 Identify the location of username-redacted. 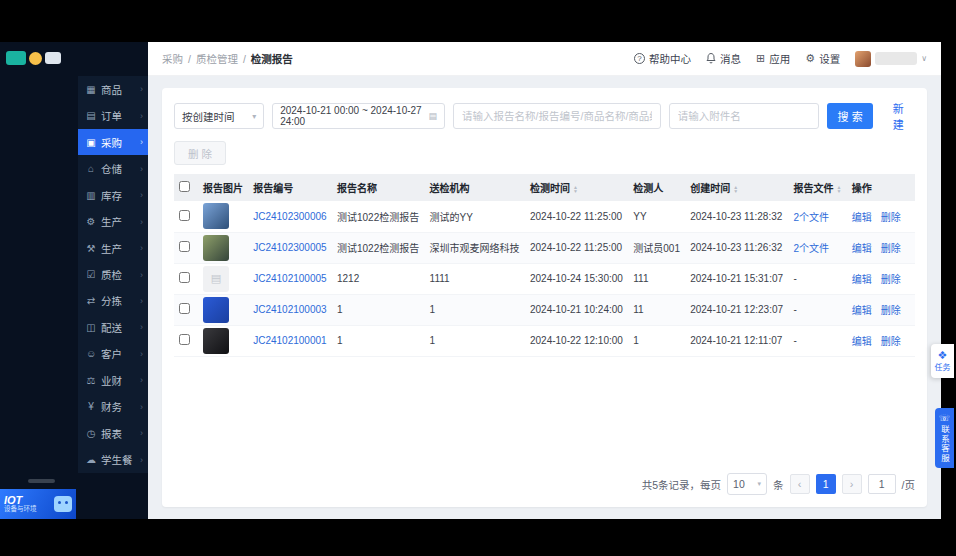
(896, 58).